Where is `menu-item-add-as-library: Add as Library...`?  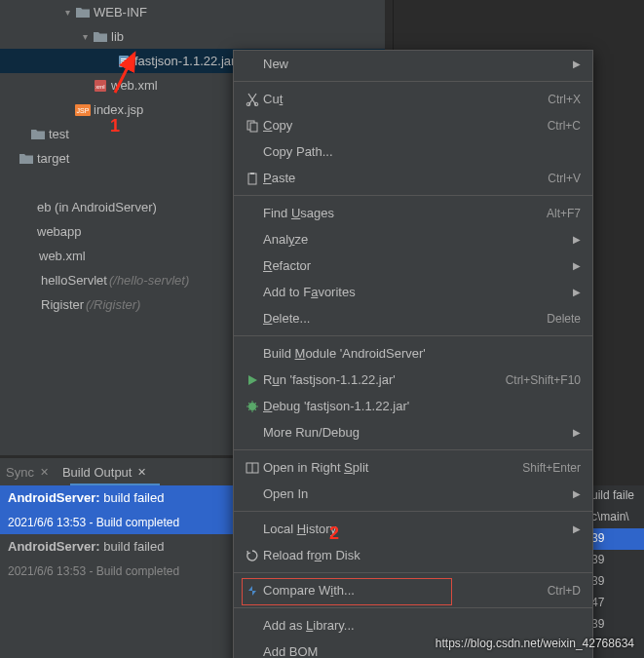 menu-item-add-as-library: Add as Library... is located at coordinates (413, 626).